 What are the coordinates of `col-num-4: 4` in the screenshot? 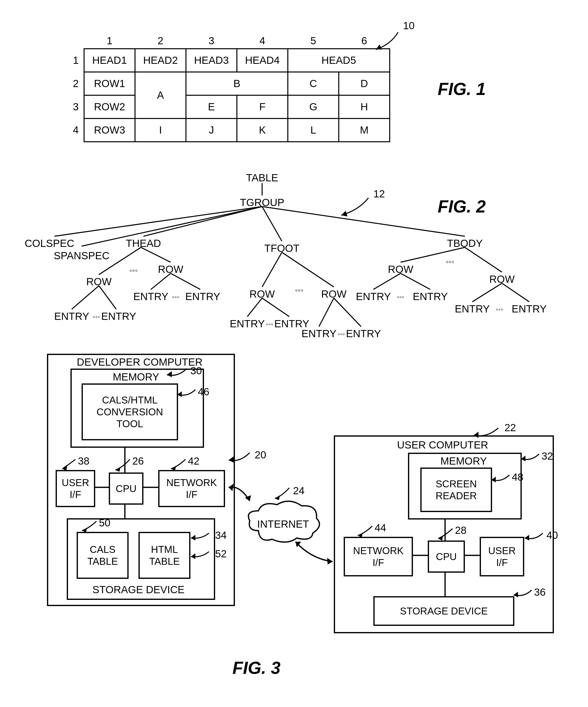 It's located at (263, 41).